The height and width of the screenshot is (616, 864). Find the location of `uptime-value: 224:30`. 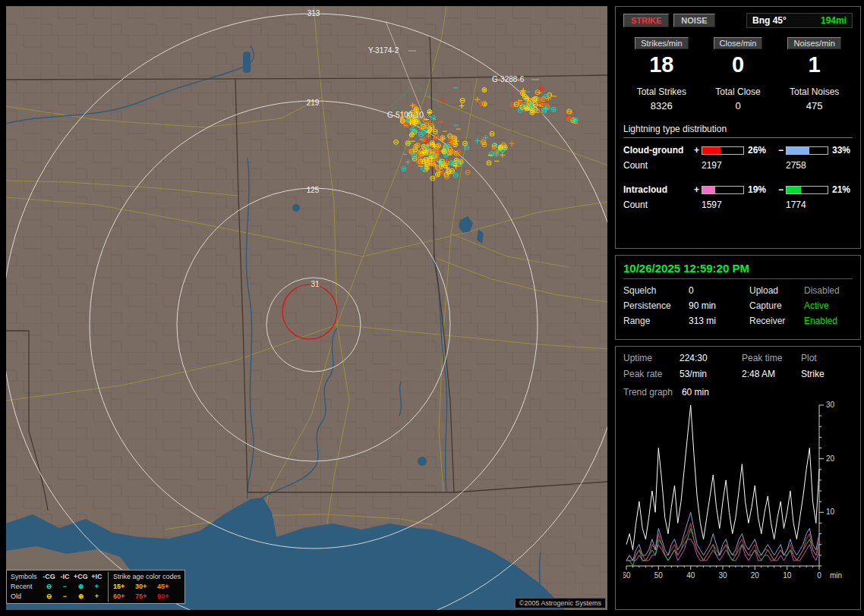

uptime-value: 224:30 is located at coordinates (711, 358).